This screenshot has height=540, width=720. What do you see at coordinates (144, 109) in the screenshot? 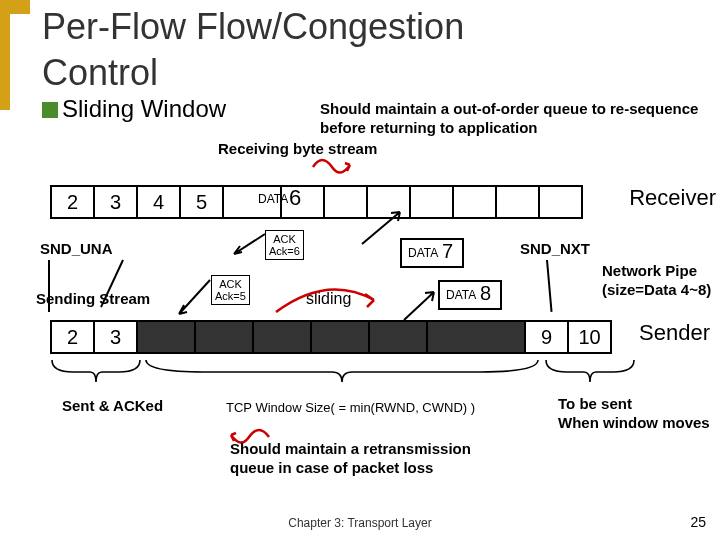
I see `subtitle: Sliding Window` at bounding box center [144, 109].